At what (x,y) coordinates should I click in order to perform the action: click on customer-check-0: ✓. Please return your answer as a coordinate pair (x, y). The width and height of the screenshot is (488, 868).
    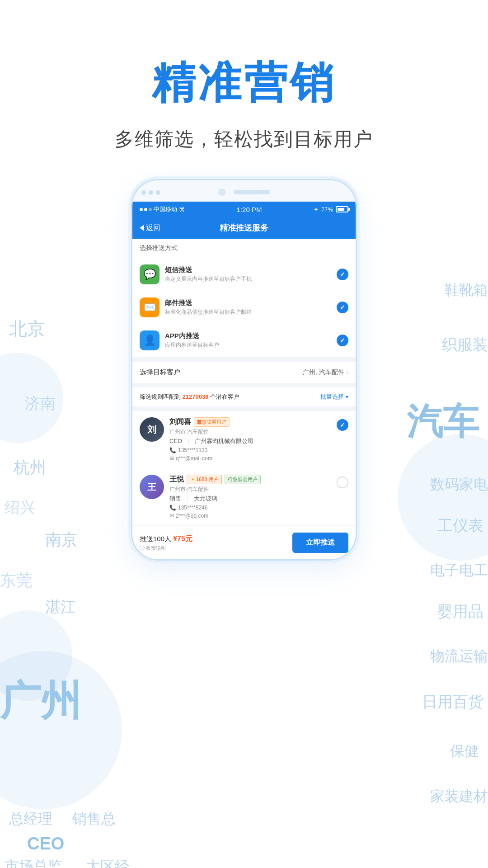
    Looking at the image, I should click on (343, 425).